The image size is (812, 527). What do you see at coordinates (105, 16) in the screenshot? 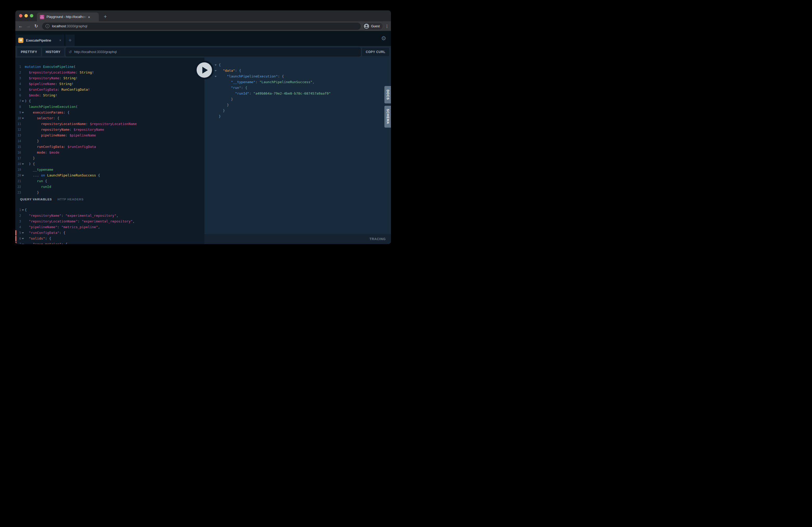
I see `browser-new-tab-button: +` at bounding box center [105, 16].